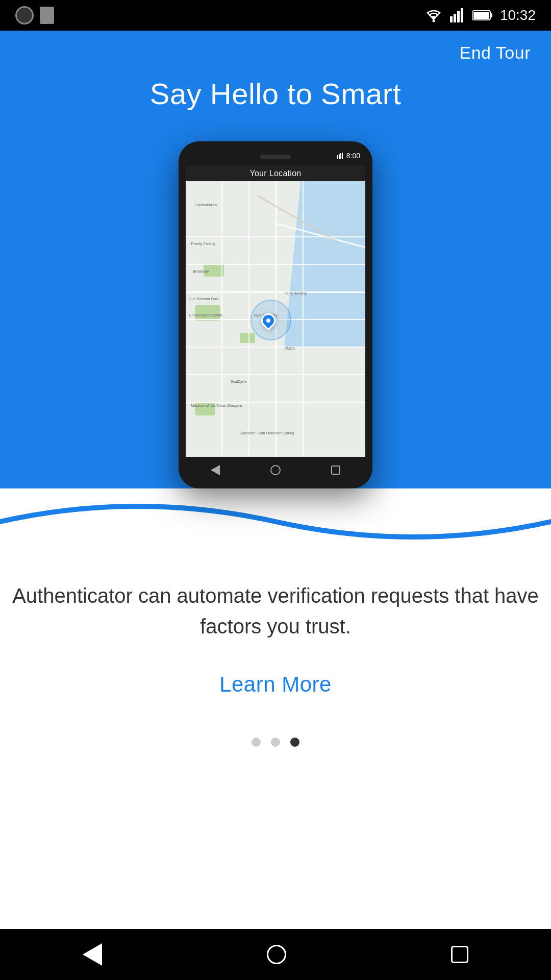 This screenshot has width=551, height=980. What do you see at coordinates (518, 15) in the screenshot?
I see `time-display: 10:32` at bounding box center [518, 15].